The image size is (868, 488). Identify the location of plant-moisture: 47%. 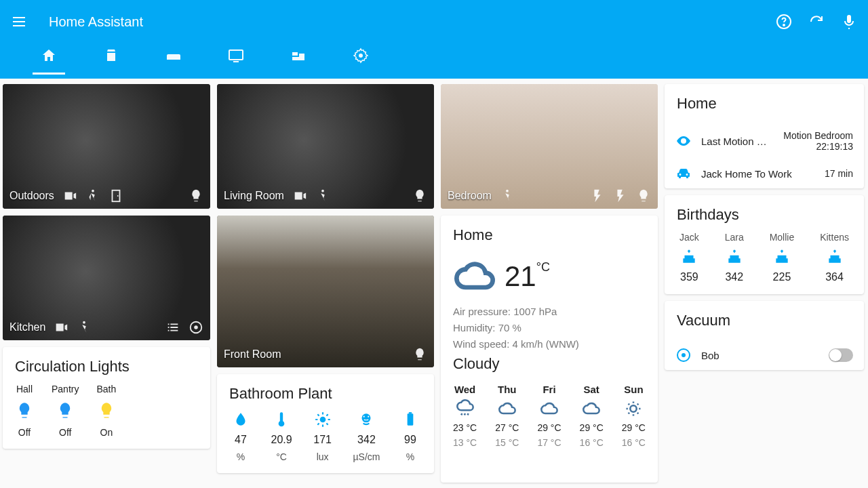
(241, 436).